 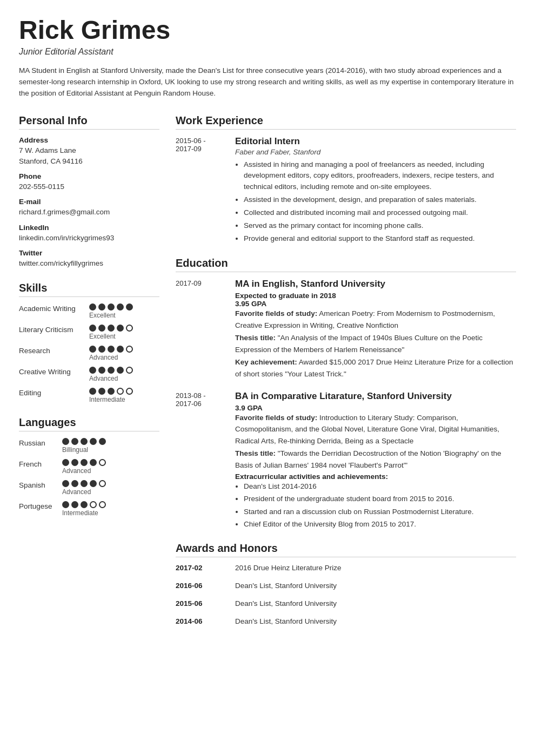 I want to click on edu-extra-bullet-item: President of the undergraduate student b…, so click(x=380, y=499).